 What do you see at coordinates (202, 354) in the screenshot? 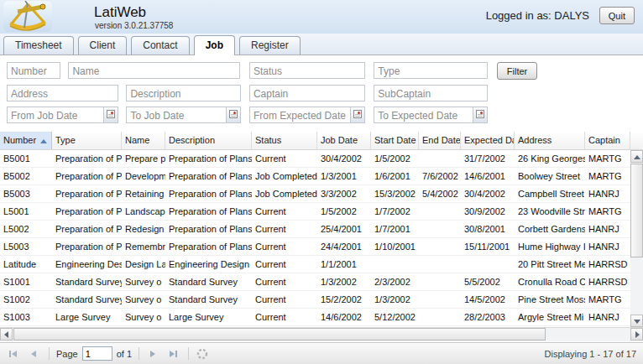
I see `refresh-button` at bounding box center [202, 354].